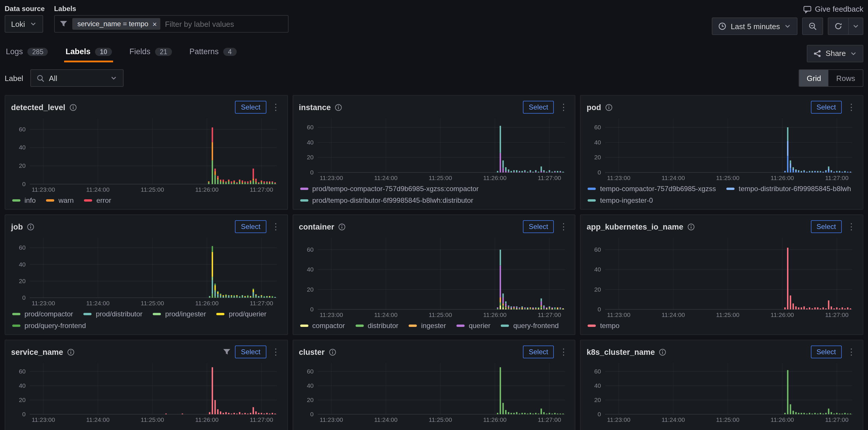 The image size is (868, 430). What do you see at coordinates (60, 200) in the screenshot?
I see `legend-item: warn` at bounding box center [60, 200].